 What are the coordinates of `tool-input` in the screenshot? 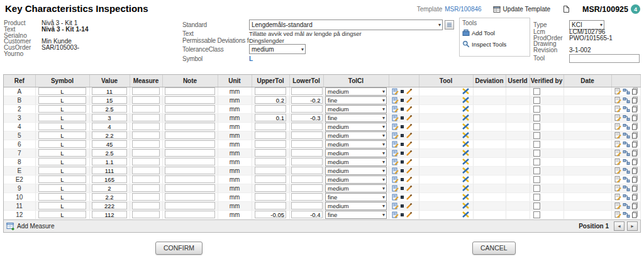 It's located at (604, 58).